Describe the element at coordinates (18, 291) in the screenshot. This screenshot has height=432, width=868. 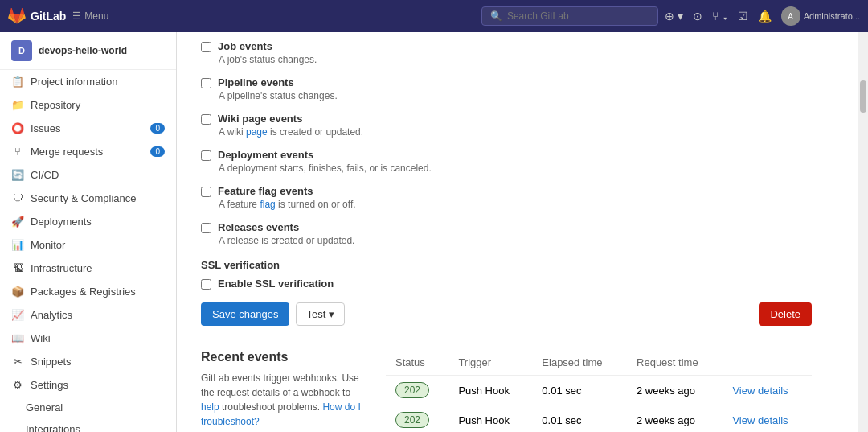
I see `packages-icon: 📦` at that location.